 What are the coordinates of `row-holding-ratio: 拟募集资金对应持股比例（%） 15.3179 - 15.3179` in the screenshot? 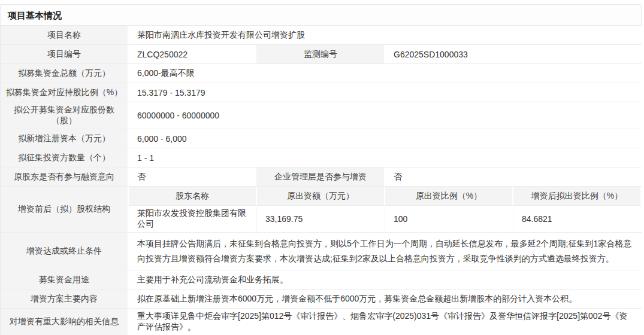 It's located at (321, 93).